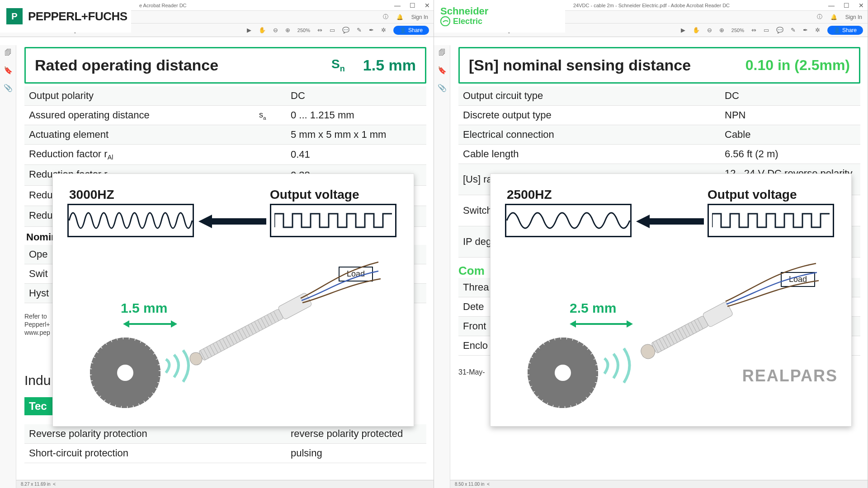  Describe the element at coordinates (225, 434) in the screenshot. I see `table-row: Reverse polarity protectionreverse polar…` at that location.